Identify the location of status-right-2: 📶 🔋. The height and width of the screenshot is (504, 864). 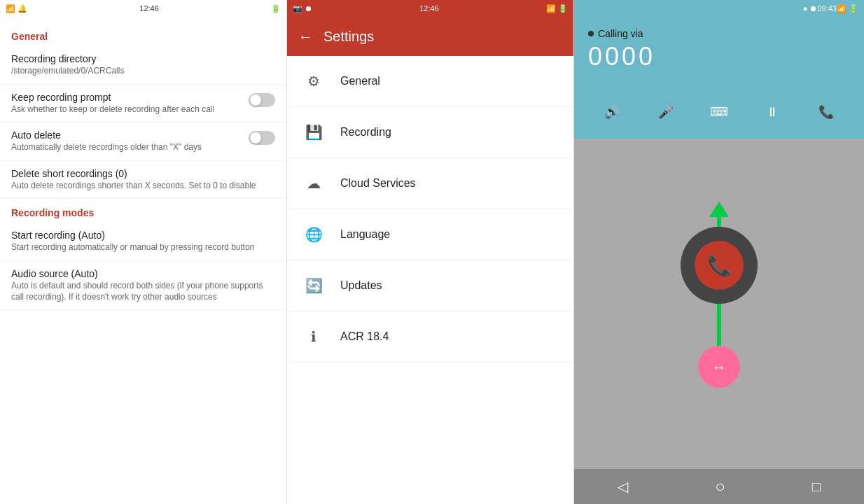
(557, 8).